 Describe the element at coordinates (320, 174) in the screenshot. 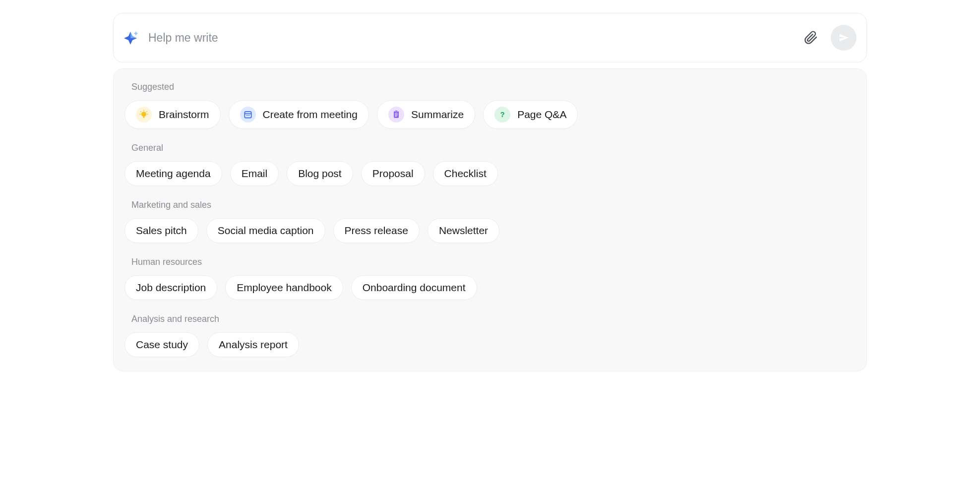

I see `chip-label: Blog post` at that location.